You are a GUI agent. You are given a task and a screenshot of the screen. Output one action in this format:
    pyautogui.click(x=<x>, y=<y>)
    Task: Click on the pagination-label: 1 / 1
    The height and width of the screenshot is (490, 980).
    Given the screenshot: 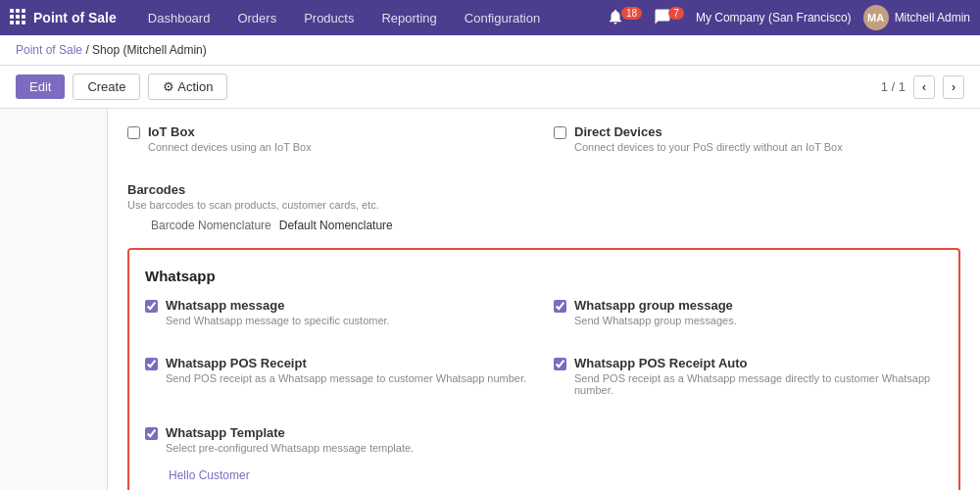 What is the action you would take?
    pyautogui.click(x=894, y=86)
    